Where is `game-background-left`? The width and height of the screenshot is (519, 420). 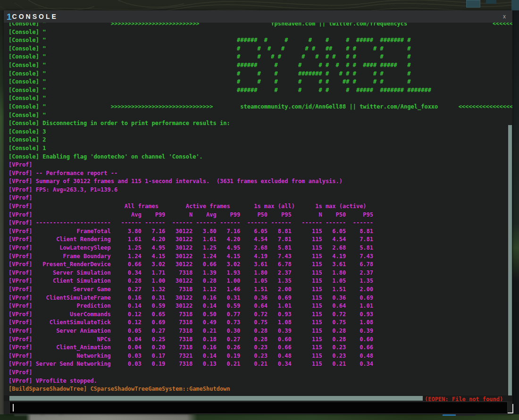 game-background-left is located at coordinates (2, 215).